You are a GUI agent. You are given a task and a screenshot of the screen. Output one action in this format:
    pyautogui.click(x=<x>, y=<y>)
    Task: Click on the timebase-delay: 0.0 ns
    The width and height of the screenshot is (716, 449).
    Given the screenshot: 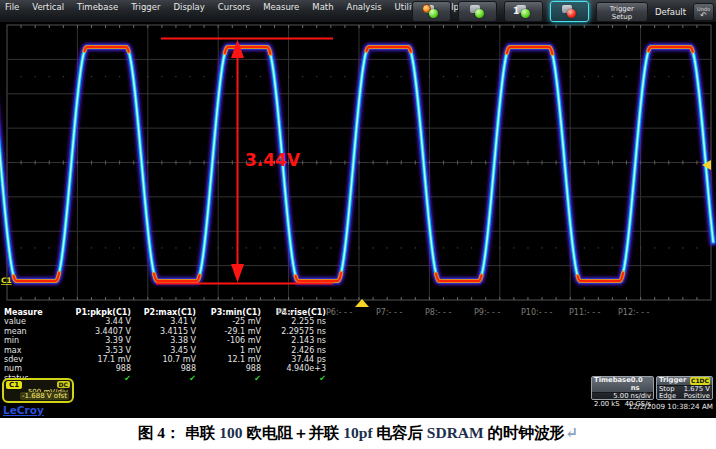 What is the action you would take?
    pyautogui.click(x=641, y=384)
    